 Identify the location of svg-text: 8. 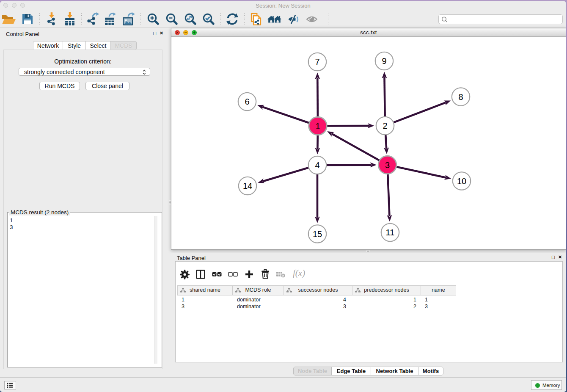
(460, 97).